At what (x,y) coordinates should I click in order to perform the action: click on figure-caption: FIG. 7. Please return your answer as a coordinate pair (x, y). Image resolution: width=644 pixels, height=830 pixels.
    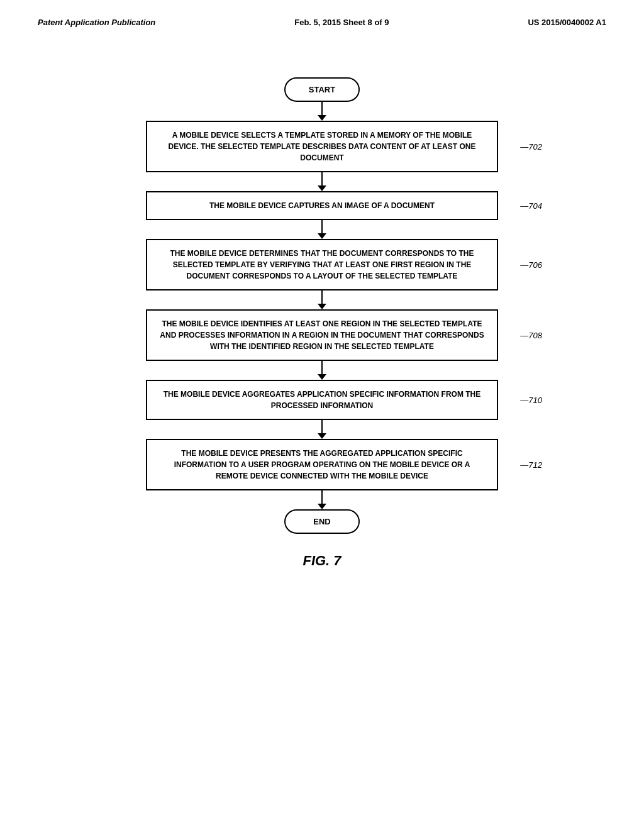
    Looking at the image, I should click on (322, 561).